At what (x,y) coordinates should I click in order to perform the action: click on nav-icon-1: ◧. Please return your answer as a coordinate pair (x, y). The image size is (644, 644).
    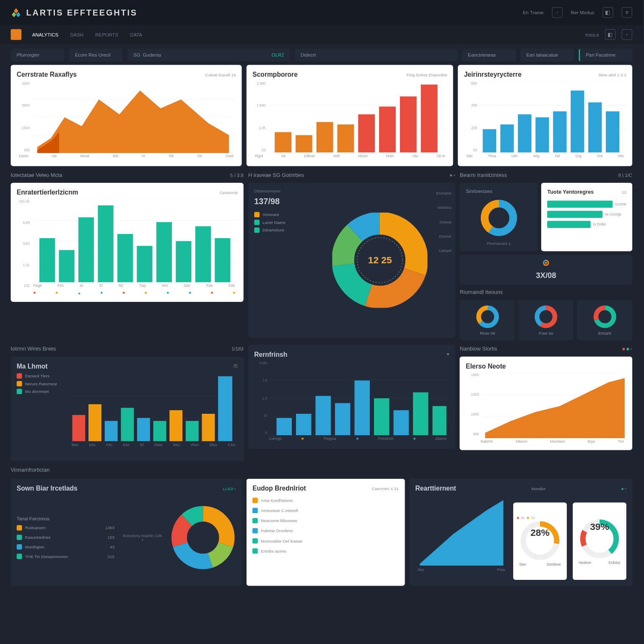
    Looking at the image, I should click on (610, 35).